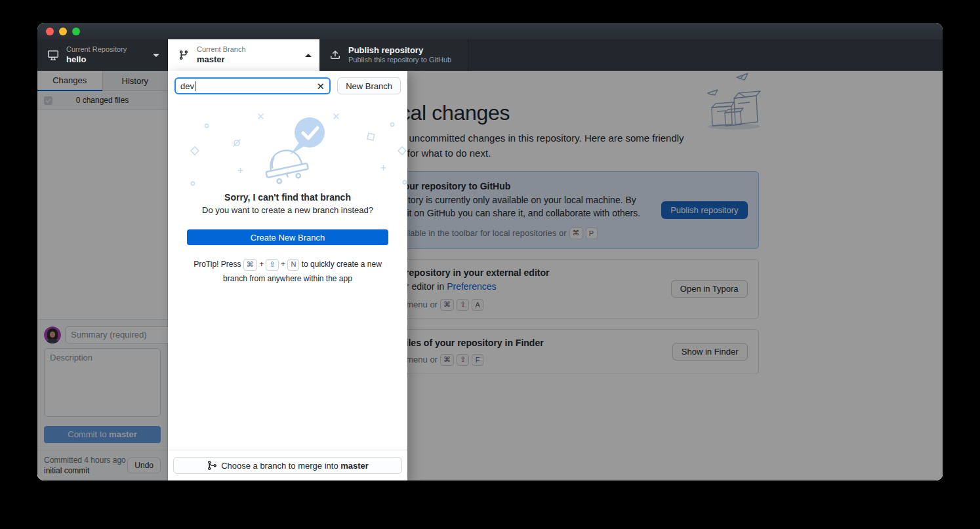 This screenshot has width=980, height=529. What do you see at coordinates (710, 288) in the screenshot?
I see `open-in-typora-button: Open in Typora` at bounding box center [710, 288].